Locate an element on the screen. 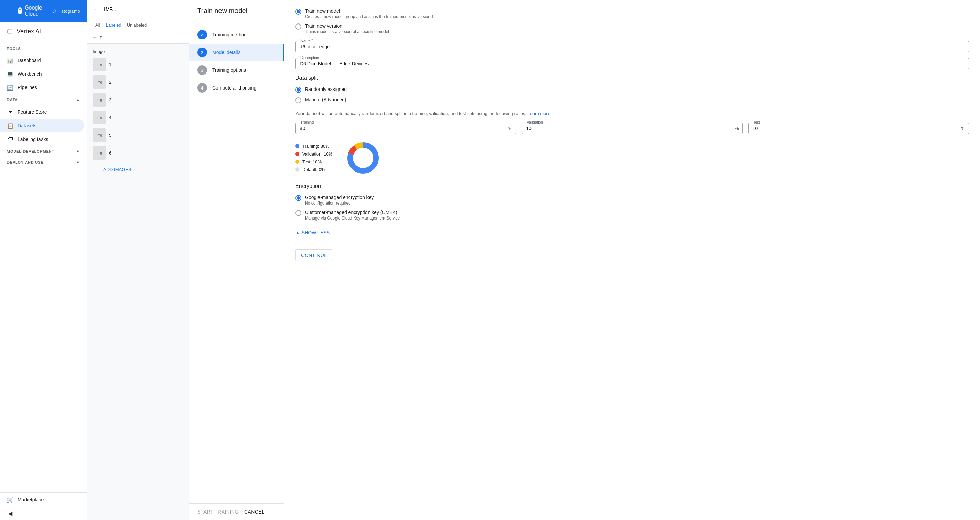 The image size is (980, 520). legend-label-training: Training: 80% is located at coordinates (316, 146).